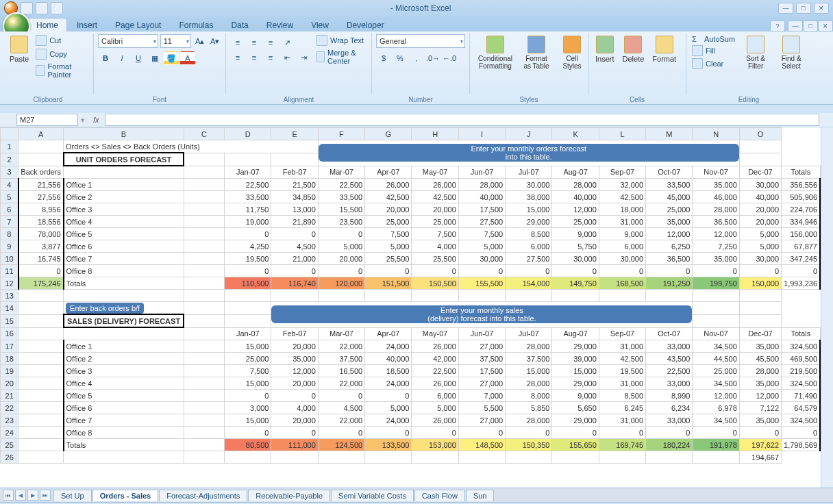 The width and height of the screenshot is (833, 504). What do you see at coordinates (388, 334) in the screenshot?
I see `cell: Apr-07` at bounding box center [388, 334].